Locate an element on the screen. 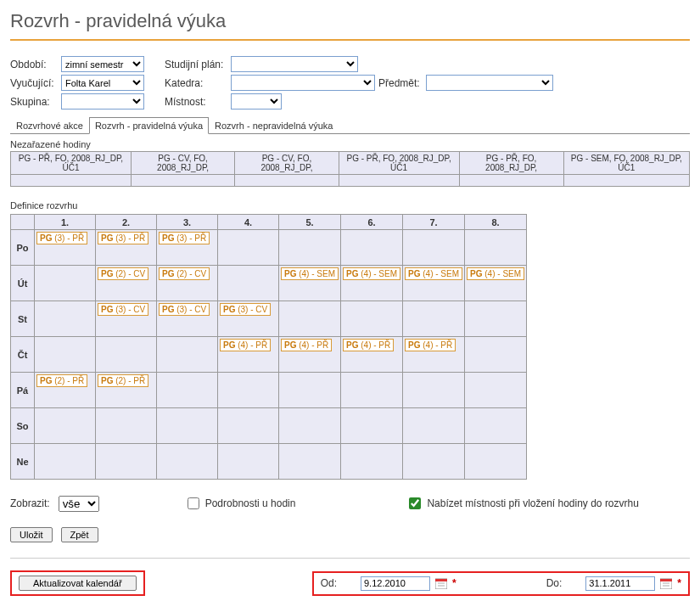  back-button: Zpět is located at coordinates (80, 535).